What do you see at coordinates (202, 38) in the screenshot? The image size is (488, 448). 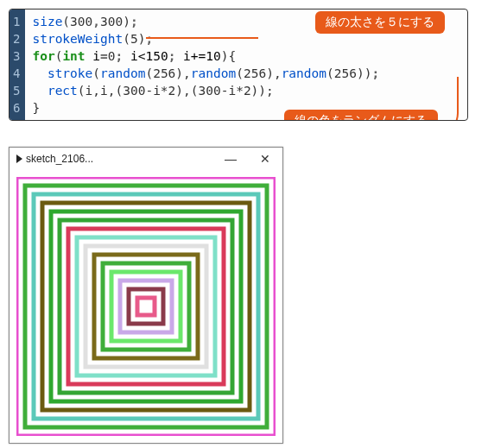 I see `callout-arrow-top` at bounding box center [202, 38].